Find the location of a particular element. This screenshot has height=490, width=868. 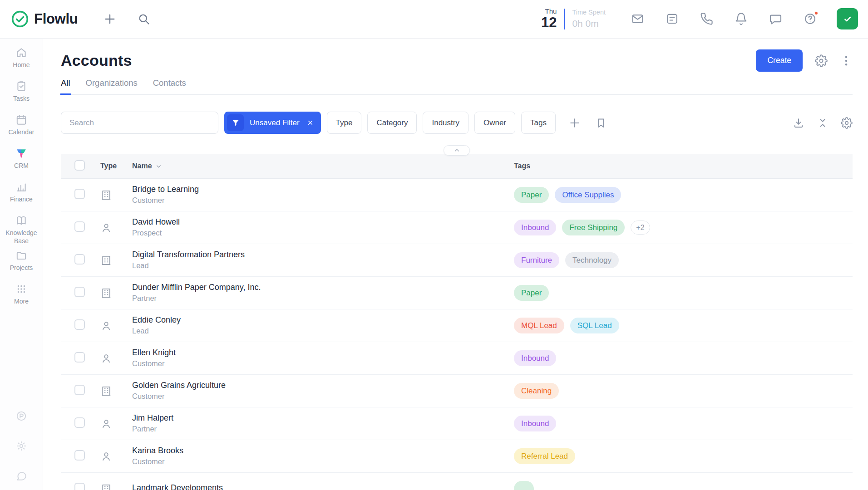

account-name: Ellen Knight is located at coordinates (322, 353).